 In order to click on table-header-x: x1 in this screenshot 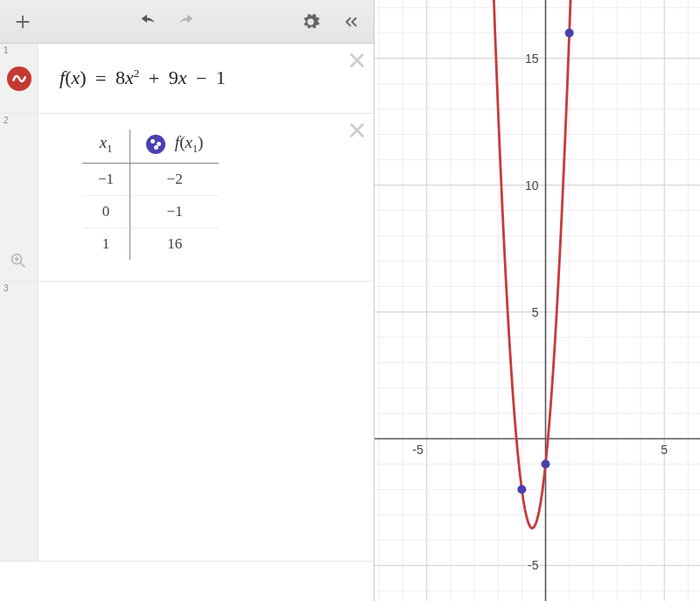, I will do `click(107, 146)`.